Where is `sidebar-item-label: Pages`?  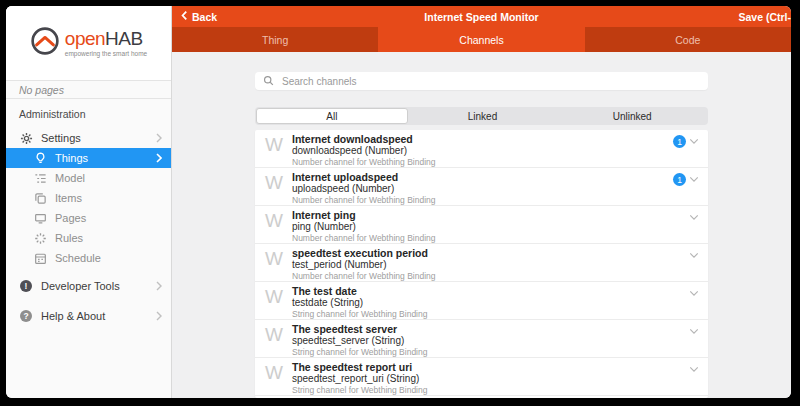
sidebar-item-label: Pages is located at coordinates (70, 218).